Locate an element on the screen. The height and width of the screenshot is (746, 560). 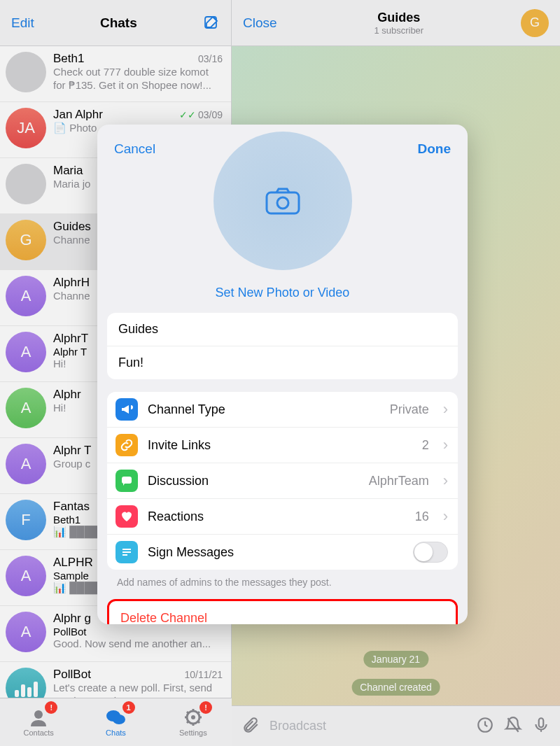
setting-value: AlphrTeam is located at coordinates (399, 481).